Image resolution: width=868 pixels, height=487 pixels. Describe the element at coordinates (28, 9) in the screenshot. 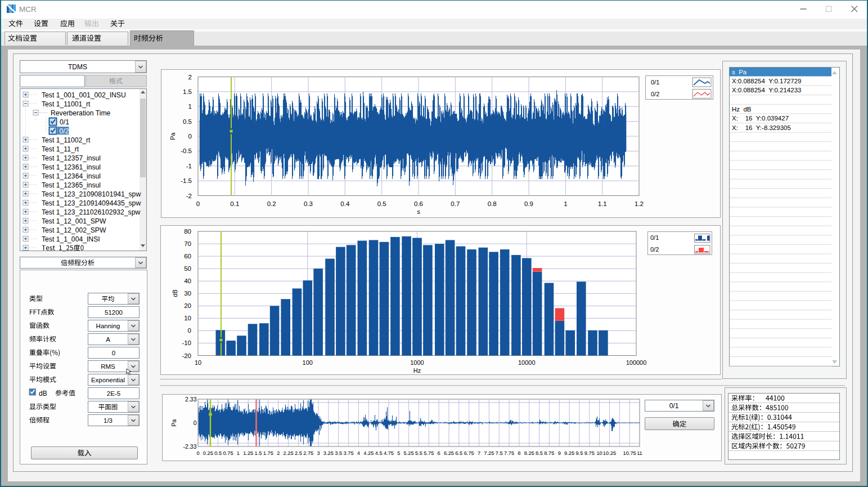

I see `svg-text: MCR` at that location.